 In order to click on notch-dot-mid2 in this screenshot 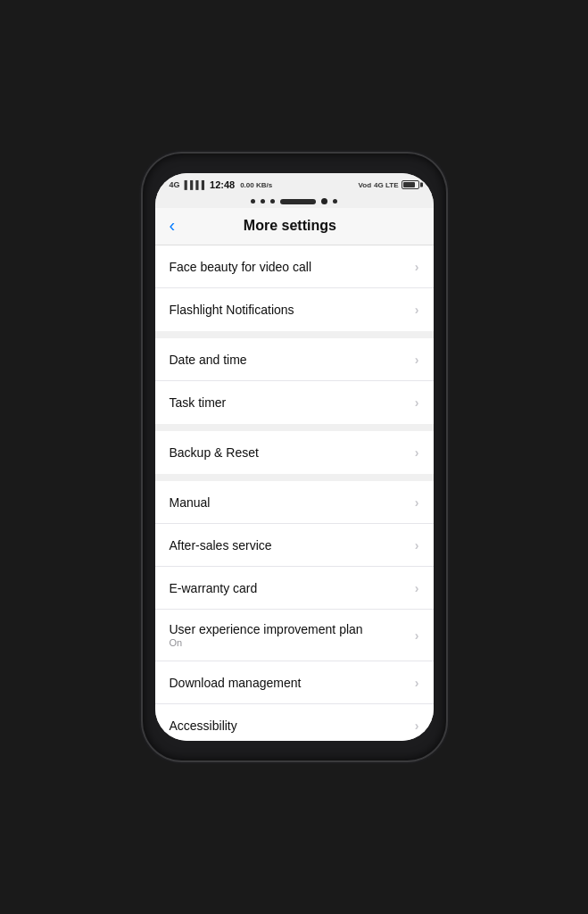, I will do `click(273, 202)`.